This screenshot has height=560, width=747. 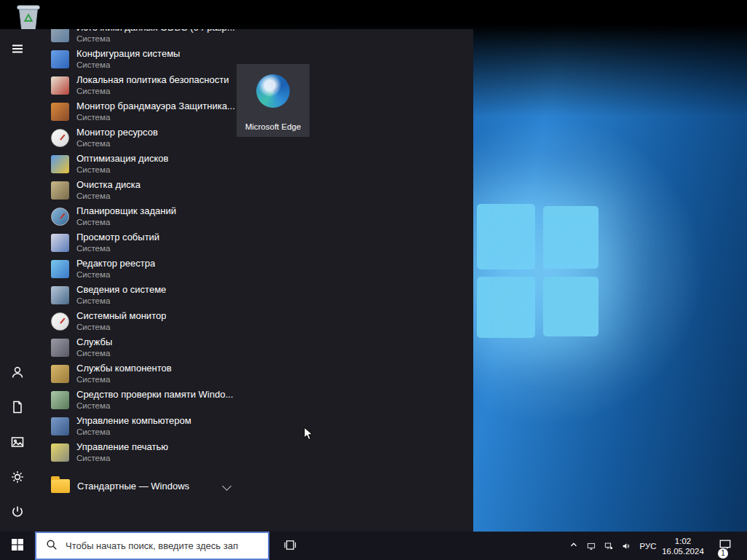 I want to click on start-menu-app: Очистка дискаСистема, so click(x=138, y=190).